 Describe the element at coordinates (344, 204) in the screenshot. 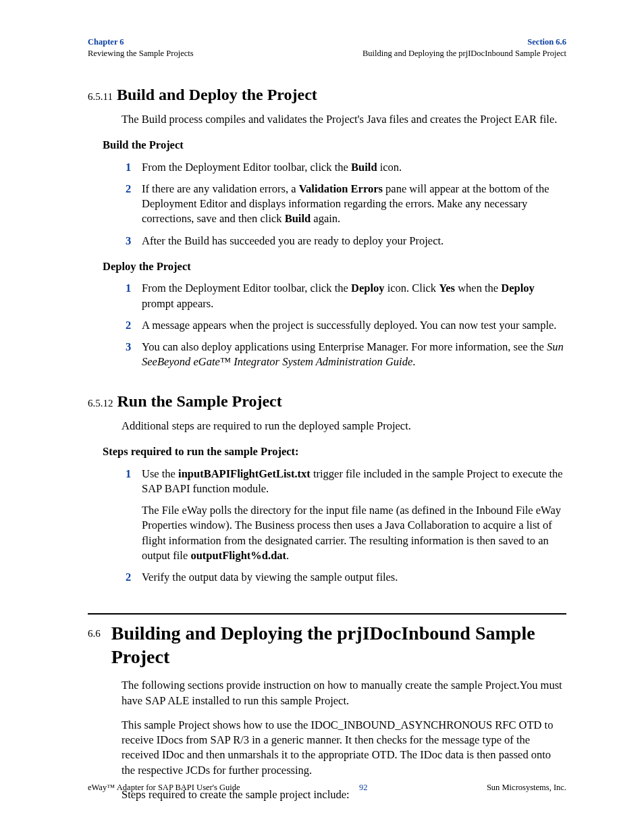

I see `build-step-2: 2 If there are any validation errors, a …` at that location.